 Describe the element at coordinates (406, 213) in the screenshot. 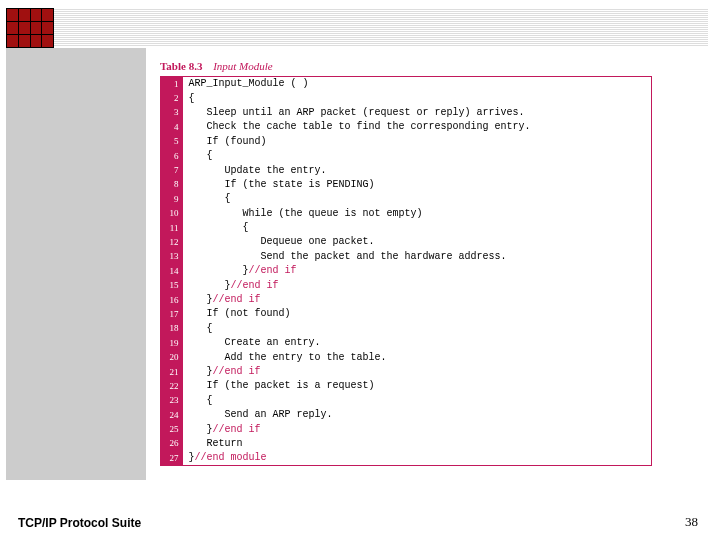

I see `code-row: 10 While (the queue is not empty)` at that location.